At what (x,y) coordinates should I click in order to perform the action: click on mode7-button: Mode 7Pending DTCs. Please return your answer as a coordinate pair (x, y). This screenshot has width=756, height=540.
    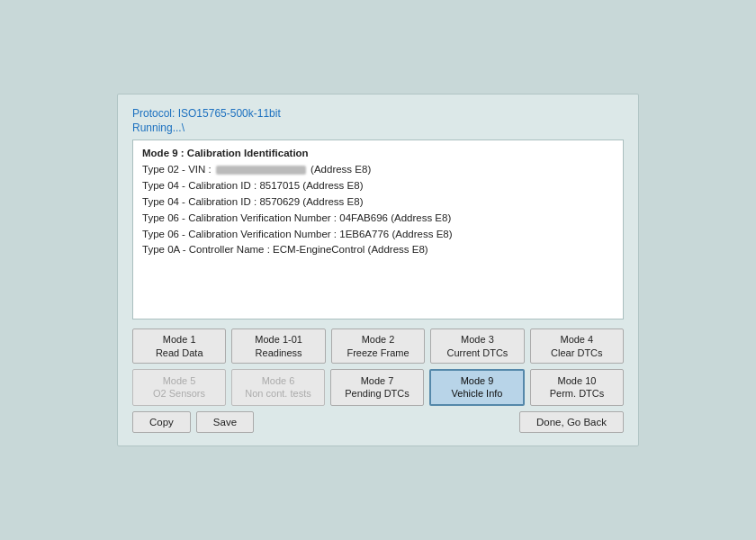
    Looking at the image, I should click on (377, 387).